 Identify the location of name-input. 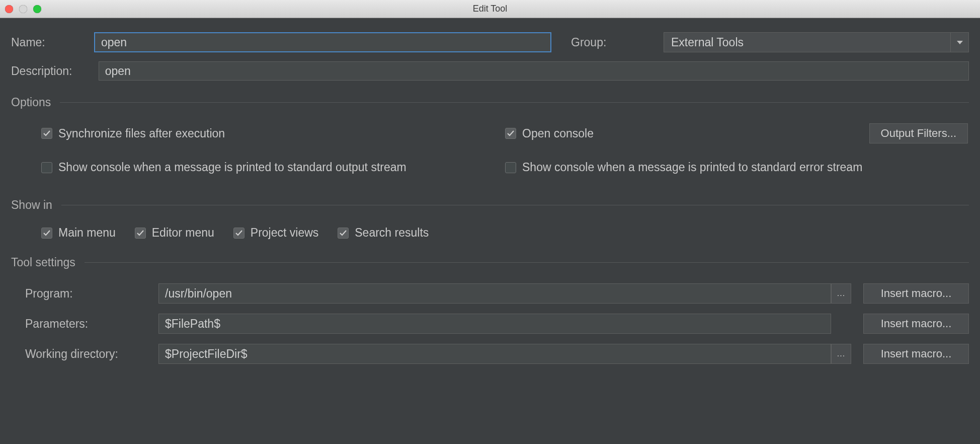
(323, 42).